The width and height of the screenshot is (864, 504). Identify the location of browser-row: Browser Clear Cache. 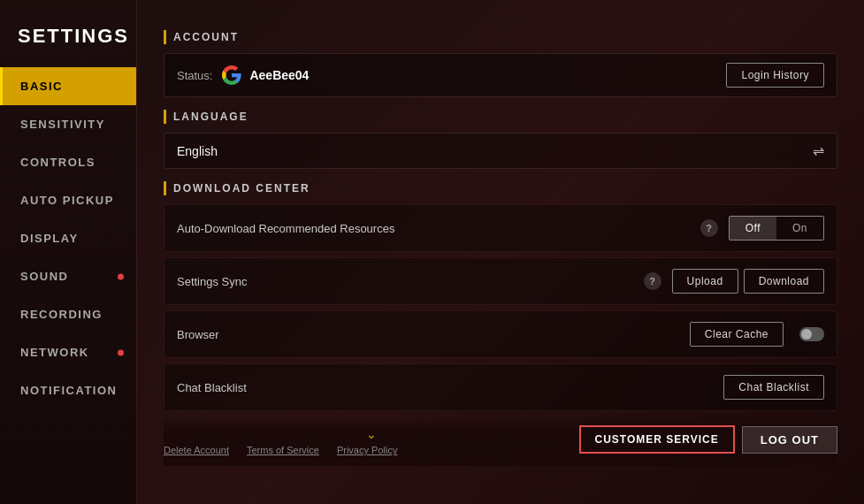
(501, 334).